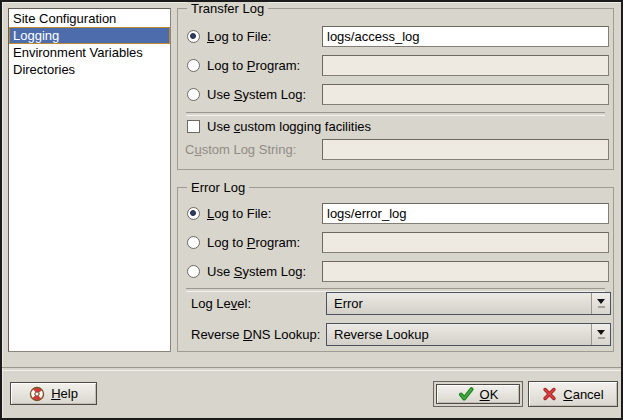  What do you see at coordinates (90, 36) in the screenshot?
I see `sidebar-item-logging: Logging` at bounding box center [90, 36].